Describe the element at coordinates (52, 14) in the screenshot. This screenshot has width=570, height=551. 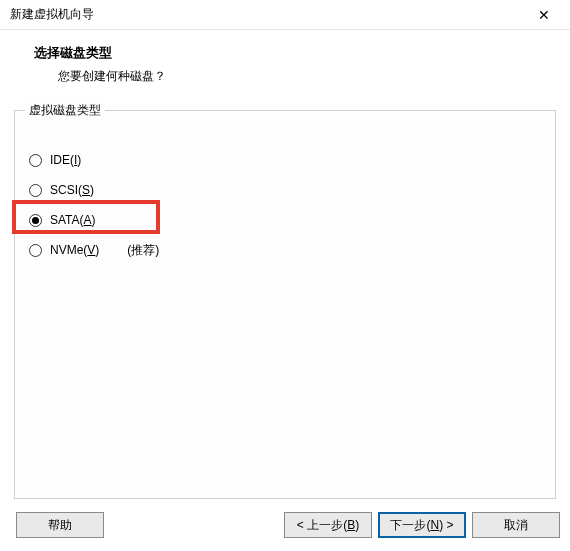
I see `window-title: 新建虚拟机向导` at that location.